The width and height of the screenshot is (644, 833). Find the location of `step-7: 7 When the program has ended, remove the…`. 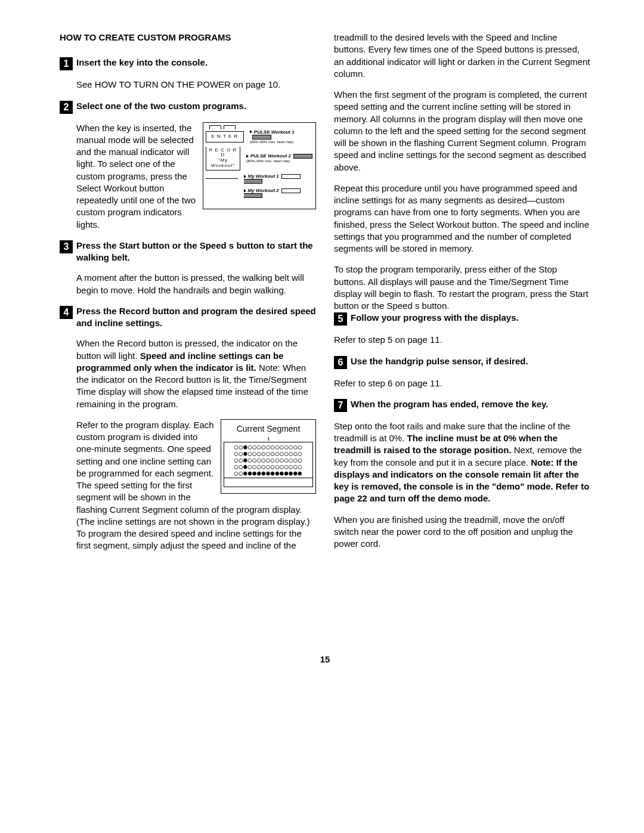

step-7: 7 When the program has ended, remove the… is located at coordinates (462, 475).